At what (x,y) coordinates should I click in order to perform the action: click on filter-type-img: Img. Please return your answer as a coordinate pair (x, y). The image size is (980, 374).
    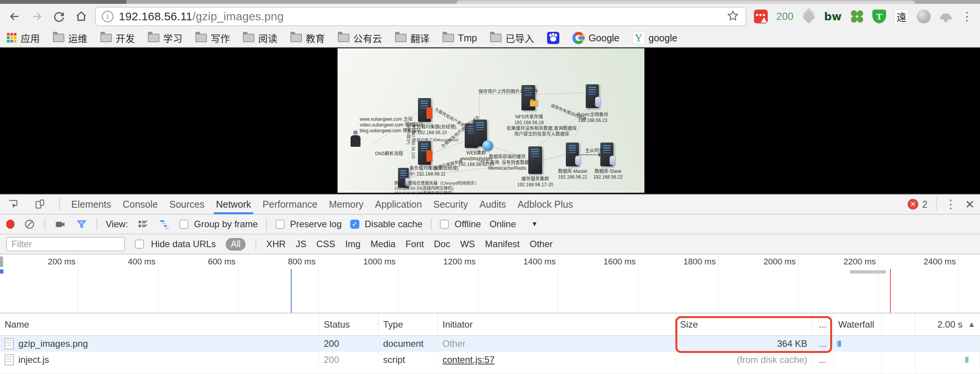
    Looking at the image, I should click on (353, 244).